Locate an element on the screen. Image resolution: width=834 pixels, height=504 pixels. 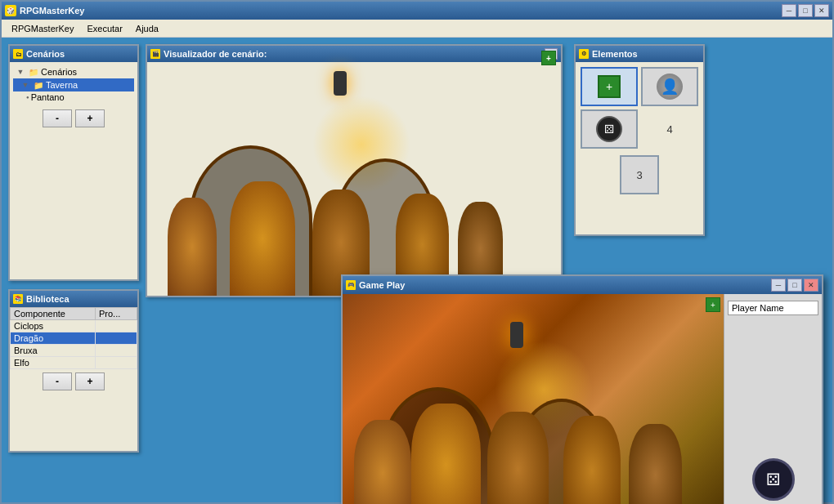
library-cell-elfo-pro is located at coordinates (116, 363).